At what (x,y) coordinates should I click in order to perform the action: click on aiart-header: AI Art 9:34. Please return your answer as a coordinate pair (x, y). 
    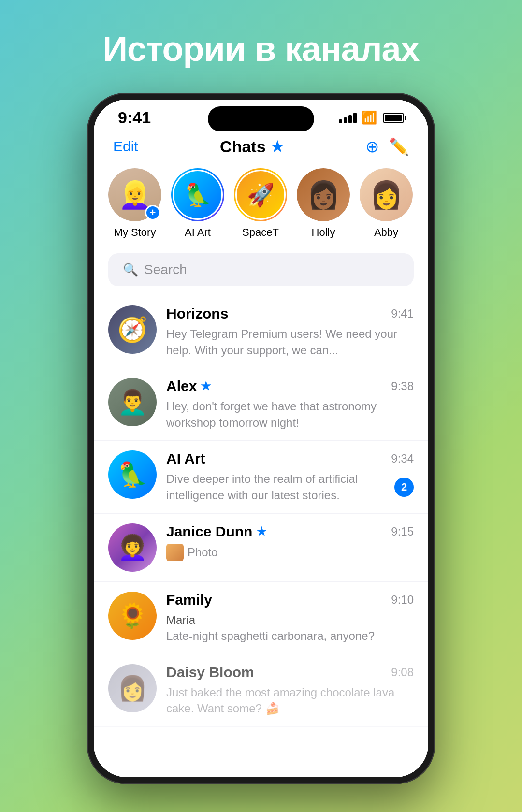
    Looking at the image, I should click on (290, 459).